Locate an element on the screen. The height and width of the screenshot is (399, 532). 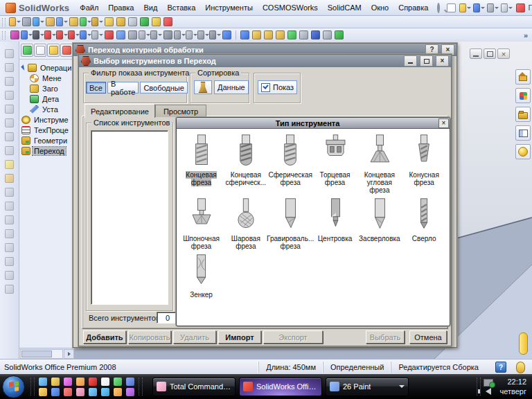
circular-pattern-icon is located at coordinates (191, 35).